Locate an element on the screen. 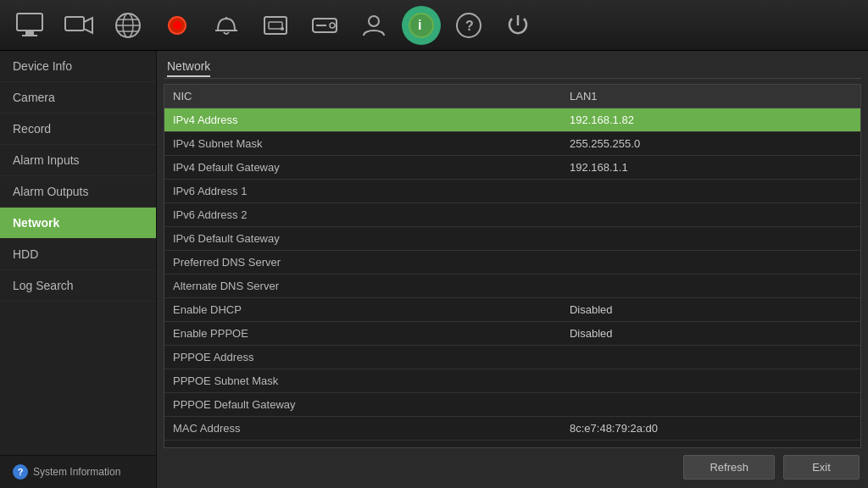  table-cell-label: MAC Address is located at coordinates (363, 429).